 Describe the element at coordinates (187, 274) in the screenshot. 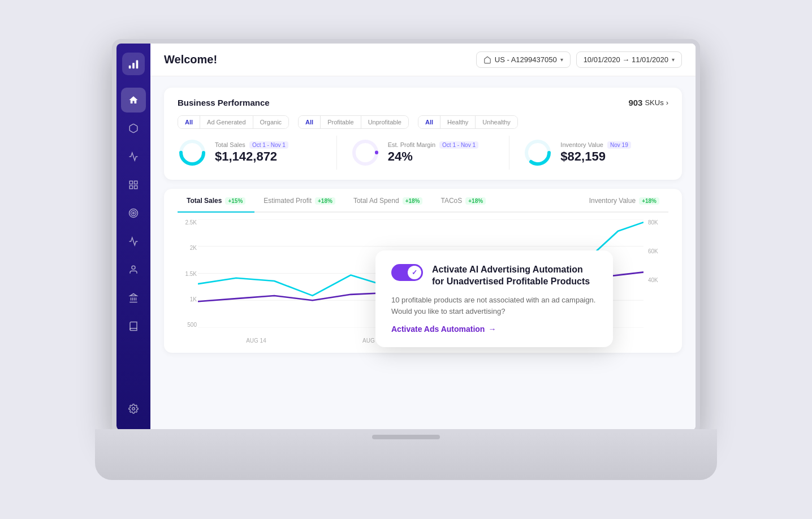

I see `y-axis-left: 2.5K 2K 1.5K 1K 500` at that location.